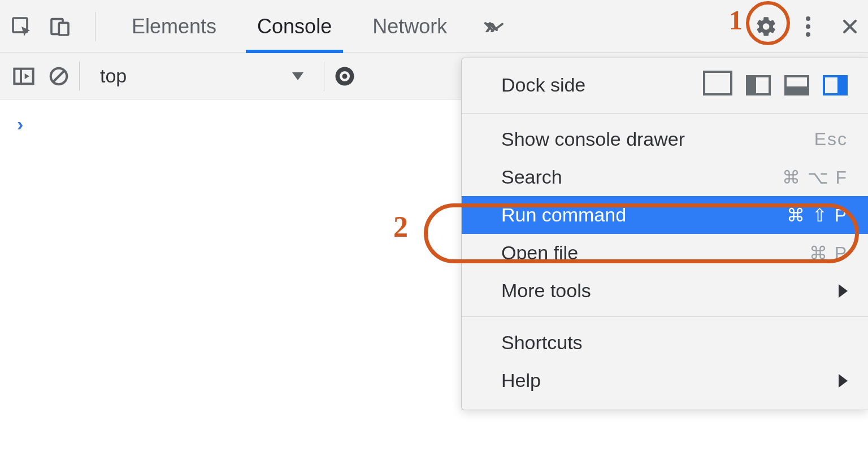 The width and height of the screenshot is (868, 452). Describe the element at coordinates (491, 26) in the screenshot. I see `tabs-overflow-icon: »` at that location.